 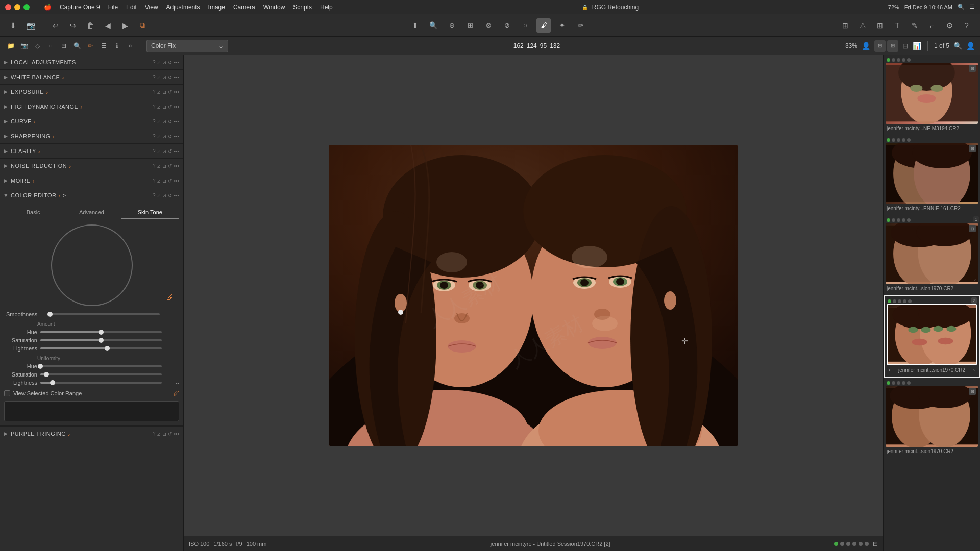 What do you see at coordinates (92, 181) in the screenshot?
I see `moire-header: ▶ MOIRE ♪ ? ⊿ ⊿ ↺ •••` at bounding box center [92, 181].